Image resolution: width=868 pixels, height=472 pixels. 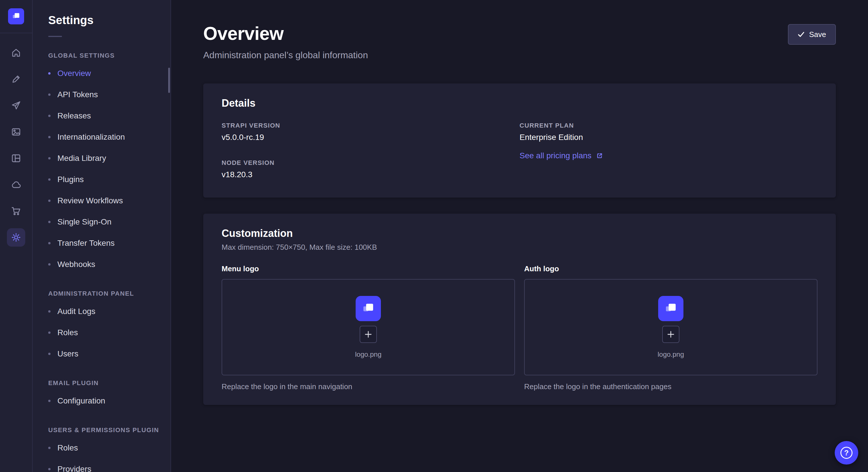 What do you see at coordinates (371, 163) in the screenshot?
I see `node-version-label: NODE VERSION` at bounding box center [371, 163].